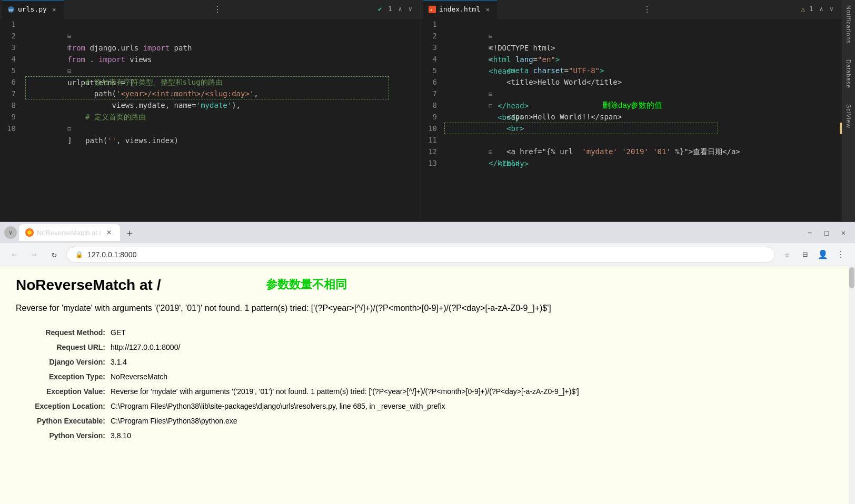 This screenshot has width=855, height=504. What do you see at coordinates (11, 120) in the screenshot?
I see `left-line-numbers: 12345 678910` at bounding box center [11, 120].